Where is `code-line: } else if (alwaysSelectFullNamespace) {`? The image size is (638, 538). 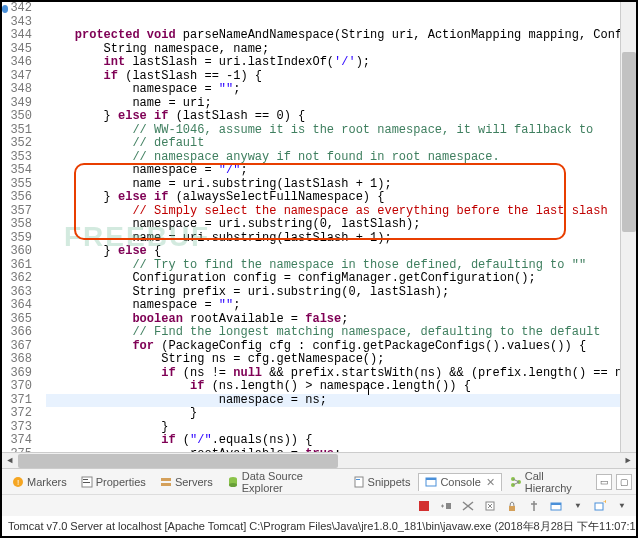
code-line: } else if (alwaysSelectFullNamespace) { is located at coordinates (333, 198).